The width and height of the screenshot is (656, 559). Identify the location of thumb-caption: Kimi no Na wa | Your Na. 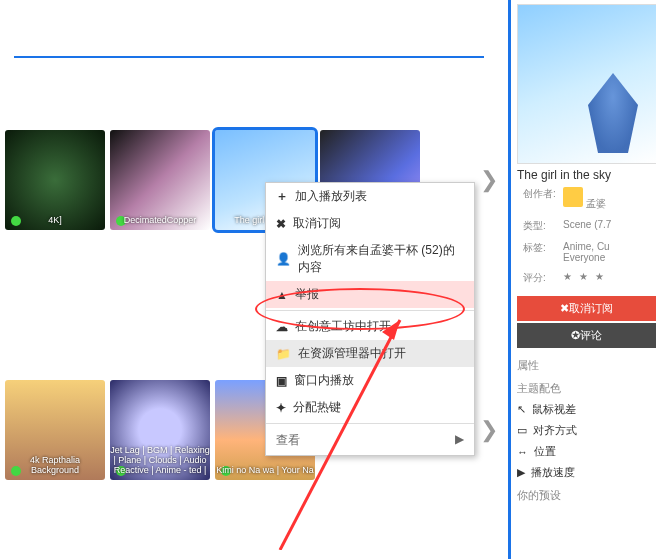
(265, 471).